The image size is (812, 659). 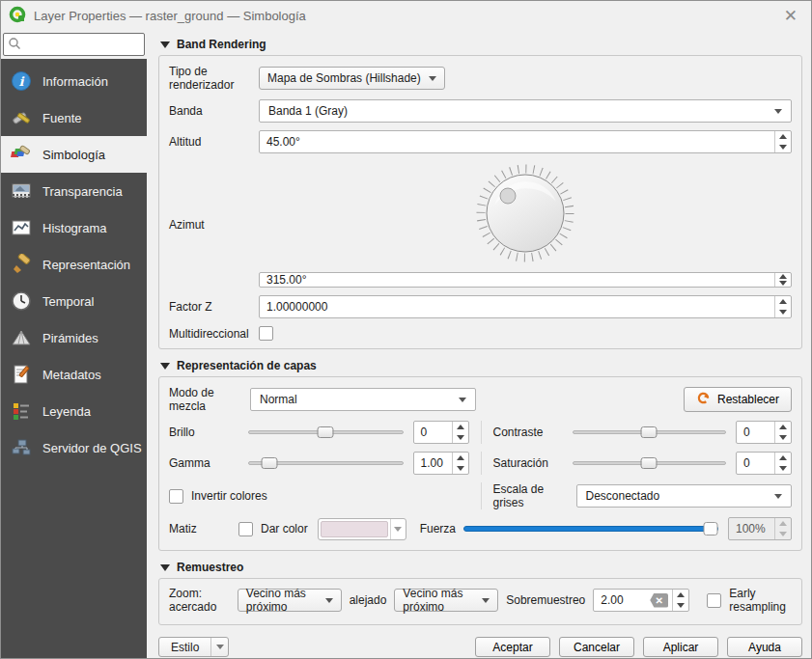 What do you see at coordinates (791, 15) in the screenshot?
I see `close-icon: ✕` at bounding box center [791, 15].